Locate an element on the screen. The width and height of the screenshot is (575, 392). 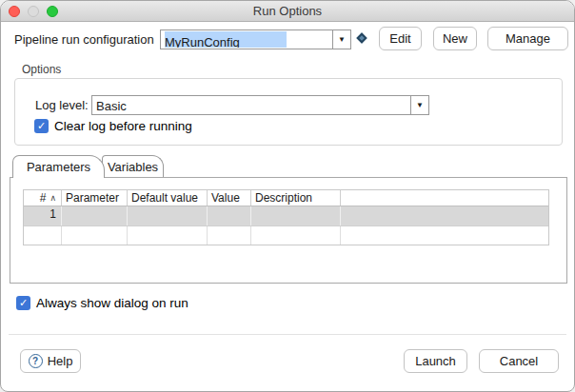
cell-filler is located at coordinates (445, 216).